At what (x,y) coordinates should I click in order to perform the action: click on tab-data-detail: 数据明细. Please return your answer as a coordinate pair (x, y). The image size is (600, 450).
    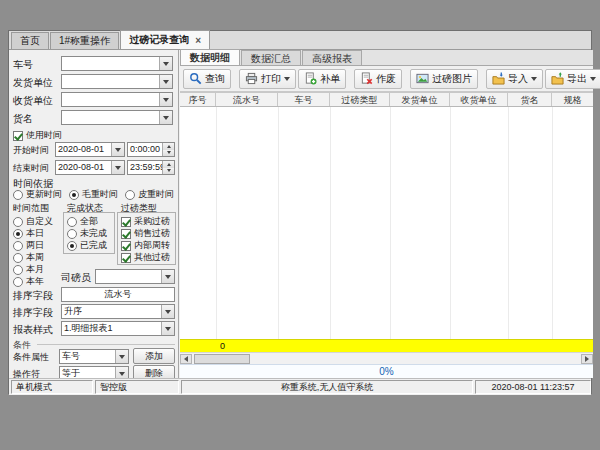
    Looking at the image, I should click on (210, 57).